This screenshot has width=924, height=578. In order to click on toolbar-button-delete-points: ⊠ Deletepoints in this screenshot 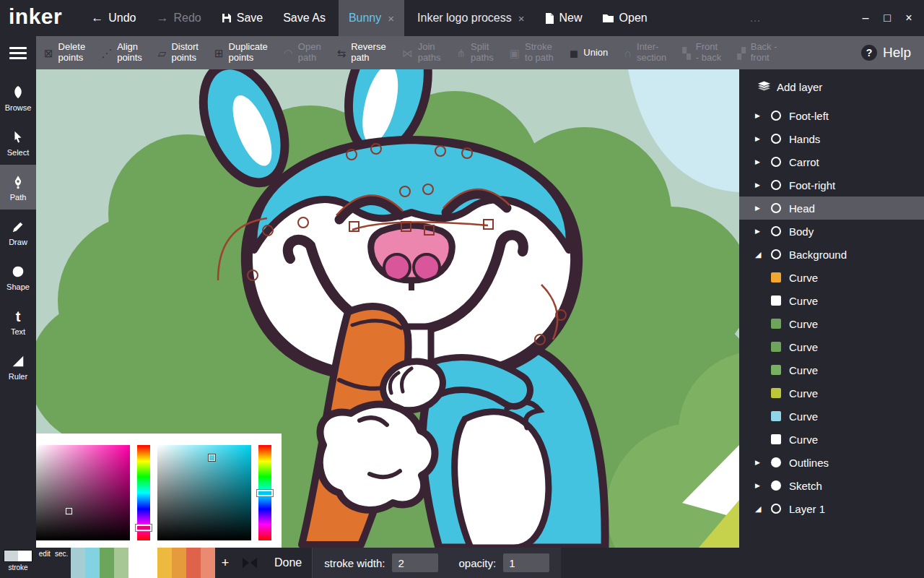, I will do `click(65, 53)`.